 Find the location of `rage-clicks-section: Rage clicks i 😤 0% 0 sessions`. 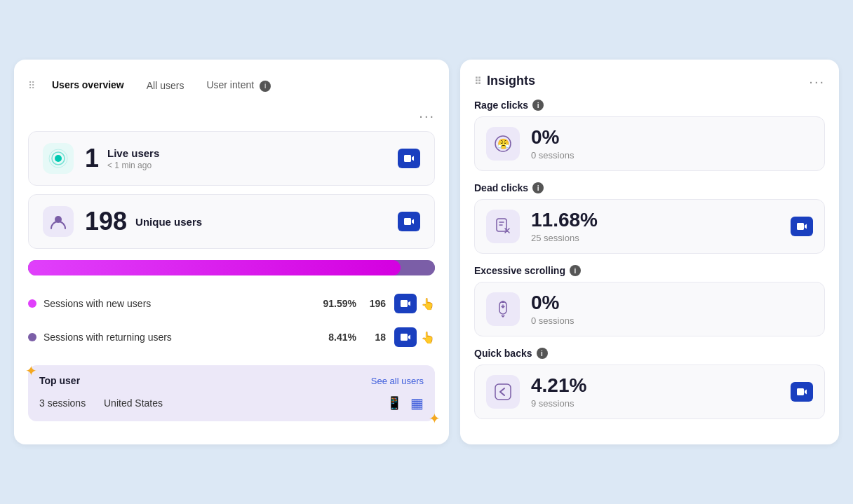

rage-clicks-section: Rage clicks i 😤 0% 0 sessions is located at coordinates (650, 135).